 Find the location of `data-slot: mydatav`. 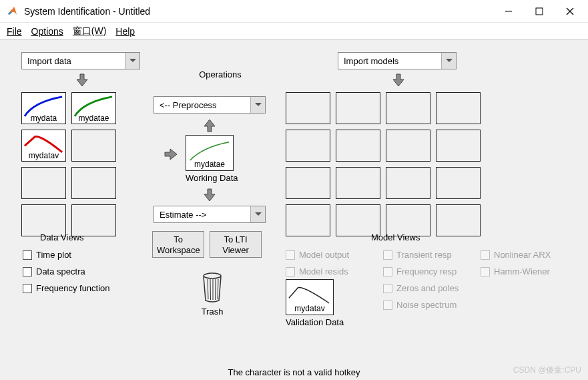

data-slot: mydatav is located at coordinates (44, 146).